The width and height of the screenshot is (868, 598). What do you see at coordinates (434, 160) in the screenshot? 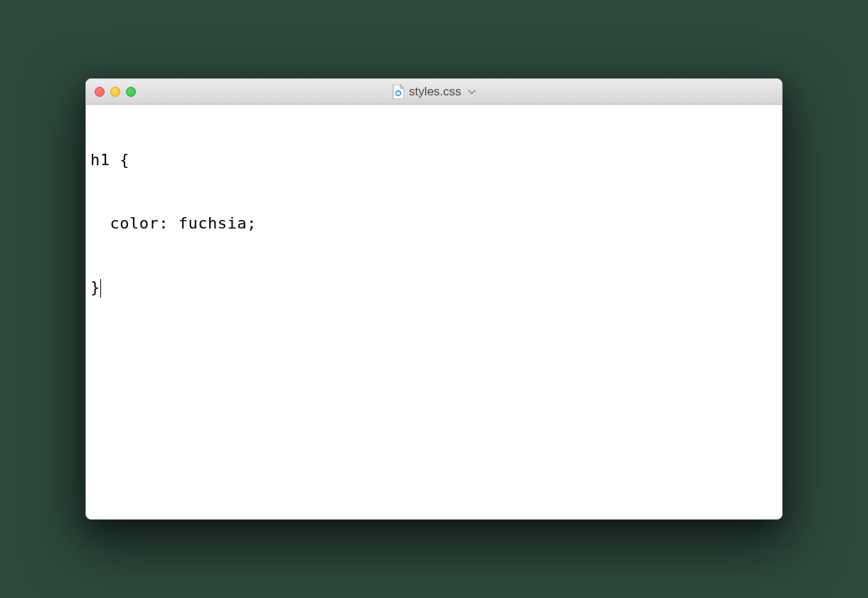
I see `code-line-1: h1 {` at bounding box center [434, 160].